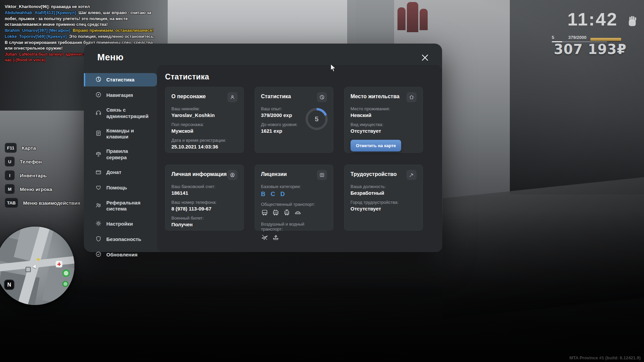 This screenshot has height=362, width=644. I want to click on chat-line: Viktor_Kharitonov[96]: прававда не хотел, so click(80, 7).